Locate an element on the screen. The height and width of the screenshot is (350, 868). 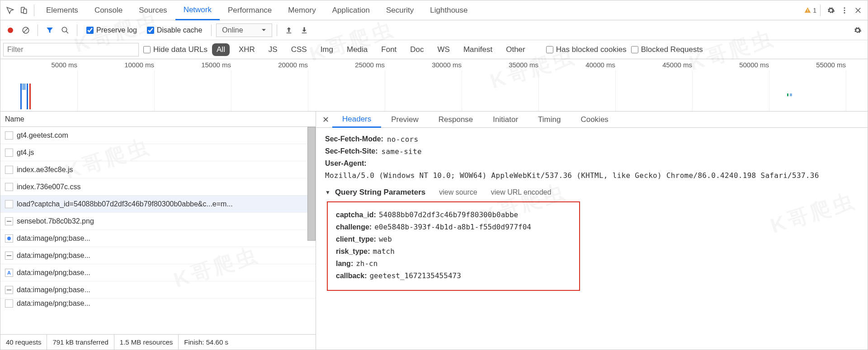
filter-row: Hide data URLs All XHR JS CSS Img Media … is located at coordinates (434, 50).